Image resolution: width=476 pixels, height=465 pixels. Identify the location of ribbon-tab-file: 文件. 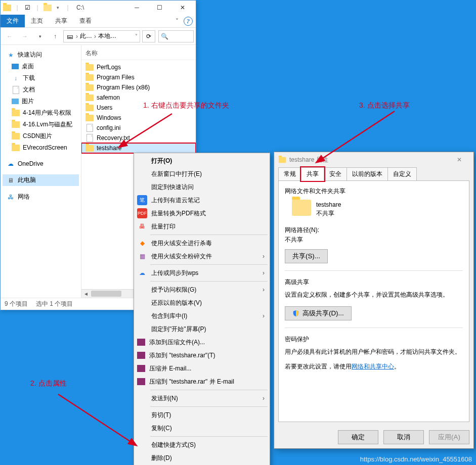
(13, 21).